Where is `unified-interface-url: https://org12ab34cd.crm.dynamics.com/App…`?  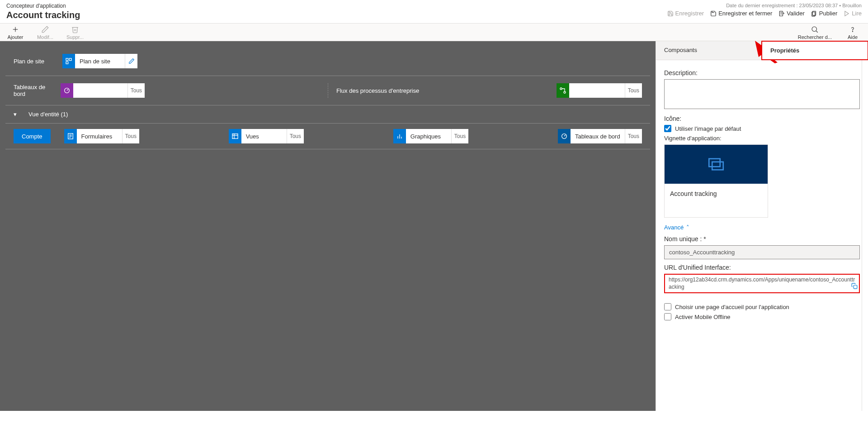 unified-interface-url: https://org12ab34cd.crm.dynamics.com/App… is located at coordinates (762, 283).